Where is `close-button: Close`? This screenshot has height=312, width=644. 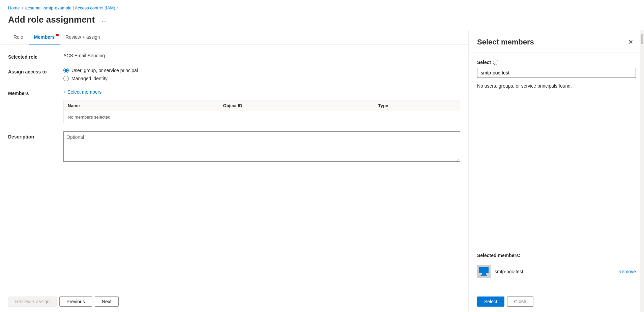
close-button: Close is located at coordinates (520, 302).